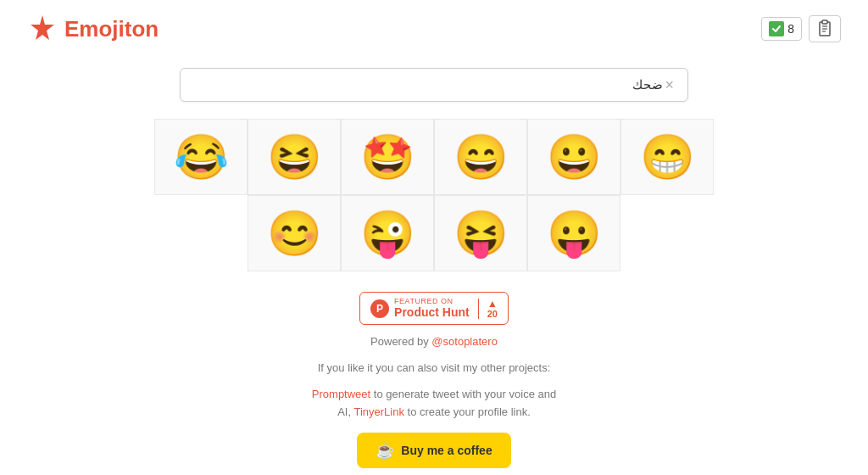 Image resolution: width=868 pixels, height=475 pixels. I want to click on logo-text: Emojiton, so click(112, 29).